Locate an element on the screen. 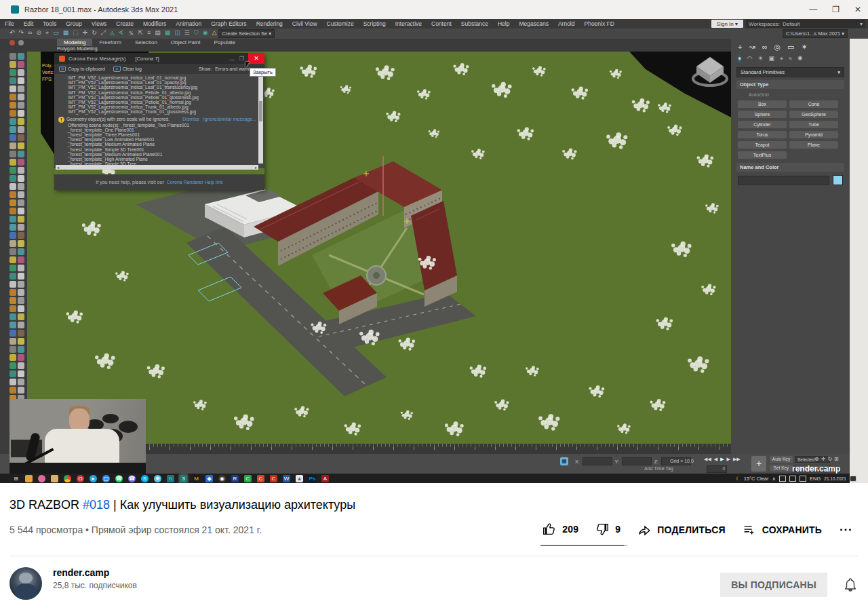  media-app-icon is located at coordinates (42, 479).